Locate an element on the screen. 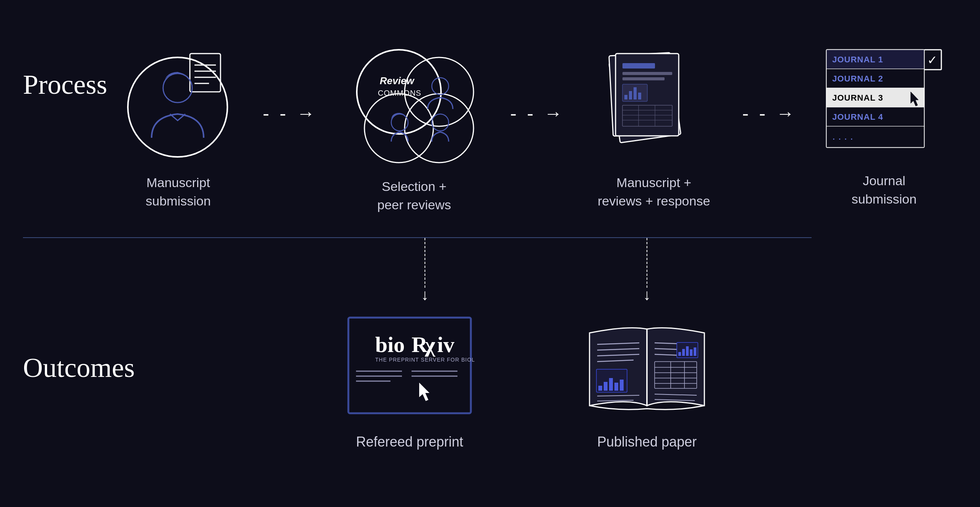 This screenshot has width=980, height=507. svg-text: JOURNAL 3 is located at coordinates (858, 98).